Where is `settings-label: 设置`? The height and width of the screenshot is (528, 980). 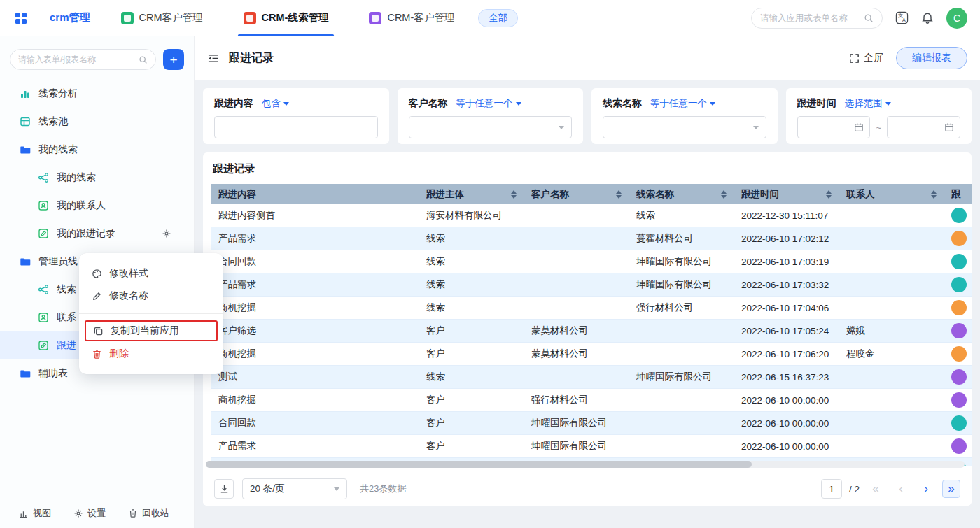
settings-label: 设置 is located at coordinates (97, 513).